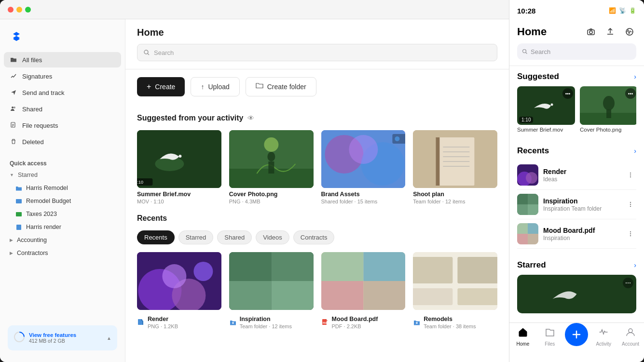 The width and height of the screenshot is (644, 362). Describe the element at coordinates (63, 338) in the screenshot. I see `upgrade-banner: View free features 412 MB of 2 GB ▲` at that location.